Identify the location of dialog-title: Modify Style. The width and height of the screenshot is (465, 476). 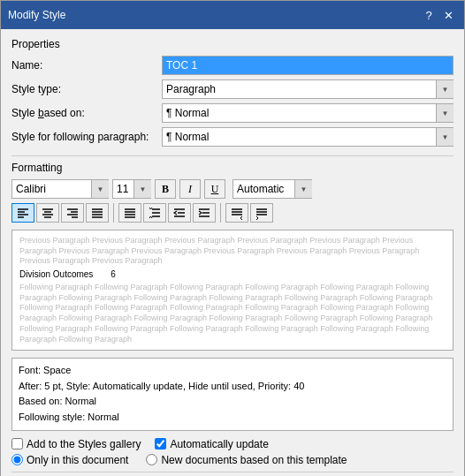
(37, 15).